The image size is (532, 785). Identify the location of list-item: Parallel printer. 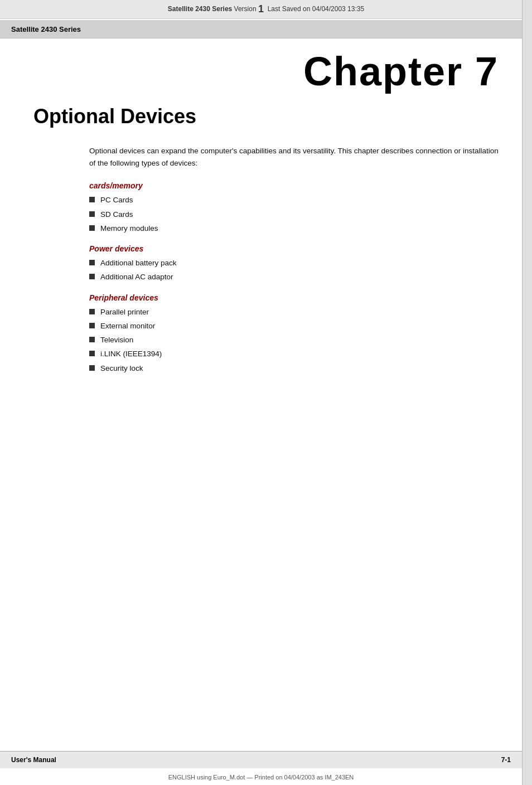
(294, 312).